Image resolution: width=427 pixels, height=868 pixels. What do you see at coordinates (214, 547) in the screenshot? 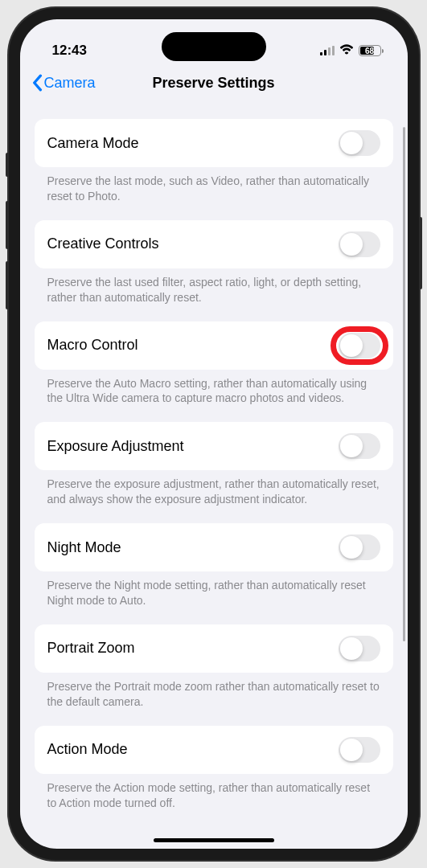
I see `setting-night-mode: Night Mode` at bounding box center [214, 547].